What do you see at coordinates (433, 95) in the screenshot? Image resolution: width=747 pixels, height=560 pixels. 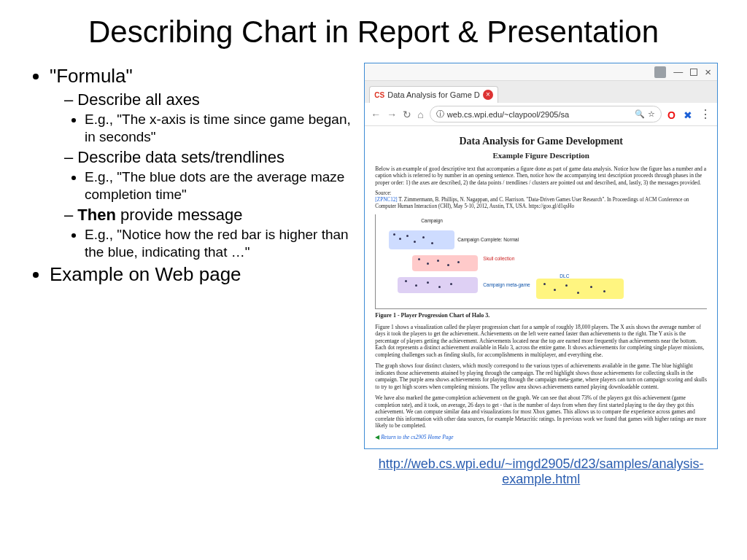 I see `browser-tab: CS Data Analysis for Game D ×` at bounding box center [433, 95].